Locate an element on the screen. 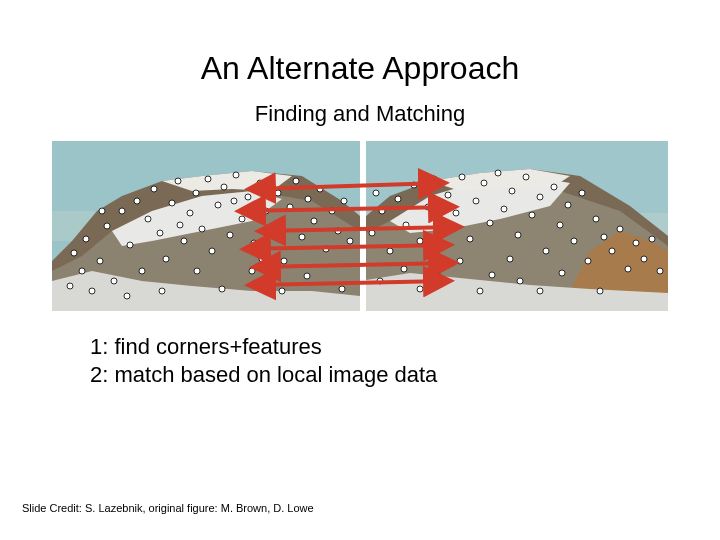 This screenshot has height=540, width=720. slide-subtitle: Finding and Matching is located at coordinates (360, 114).